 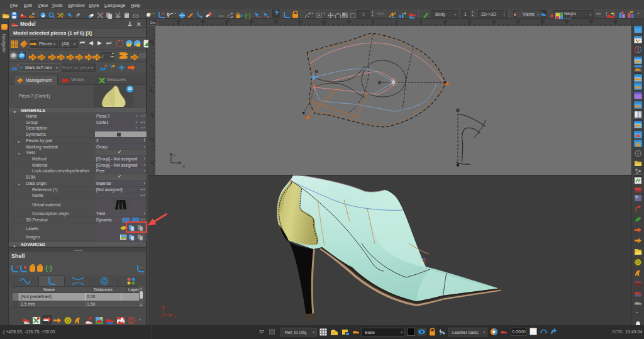 I want to click on svg-text: -30, so click(x=251, y=21).